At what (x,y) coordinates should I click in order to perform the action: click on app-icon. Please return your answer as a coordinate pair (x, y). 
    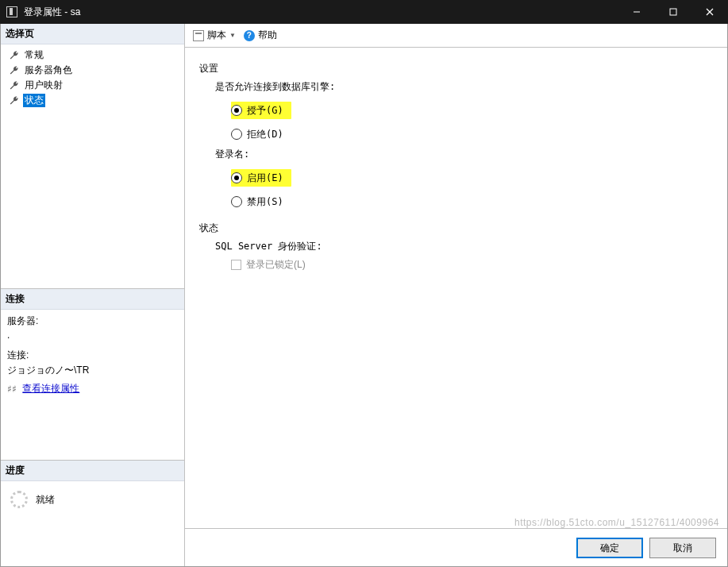
    Looking at the image, I should click on (12, 12).